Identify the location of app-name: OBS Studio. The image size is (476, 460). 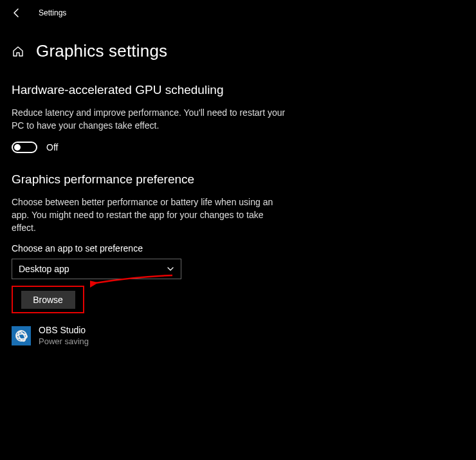
(64, 331).